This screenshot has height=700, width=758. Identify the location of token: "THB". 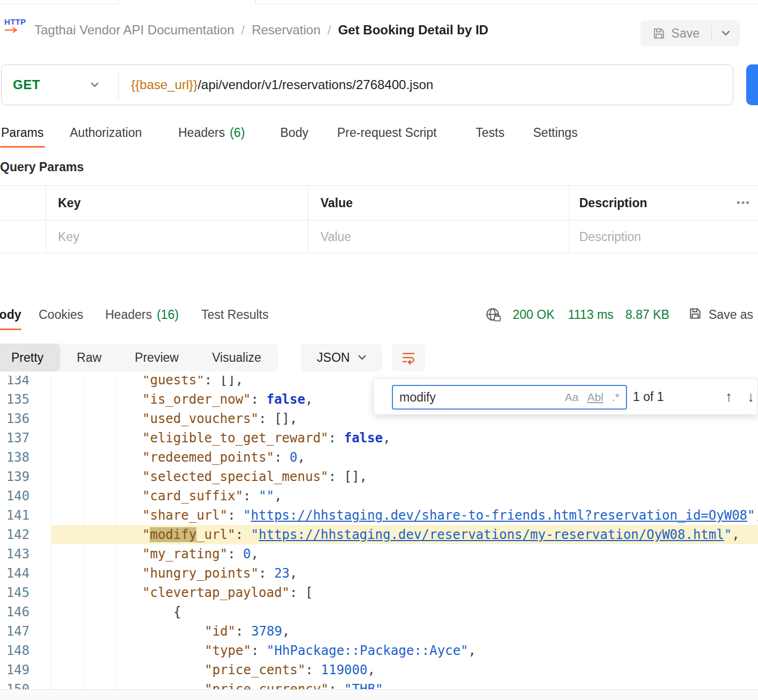
(363, 686).